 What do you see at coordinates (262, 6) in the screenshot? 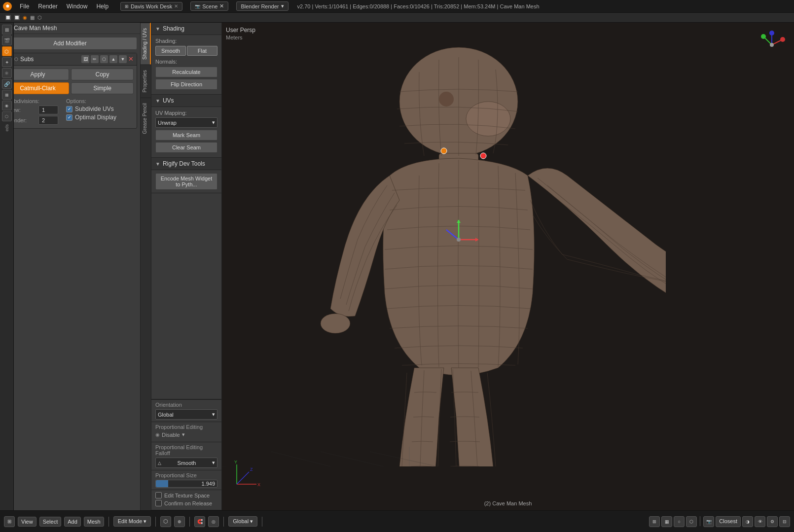
I see `engine-selector: Blender Render ▾` at bounding box center [262, 6].